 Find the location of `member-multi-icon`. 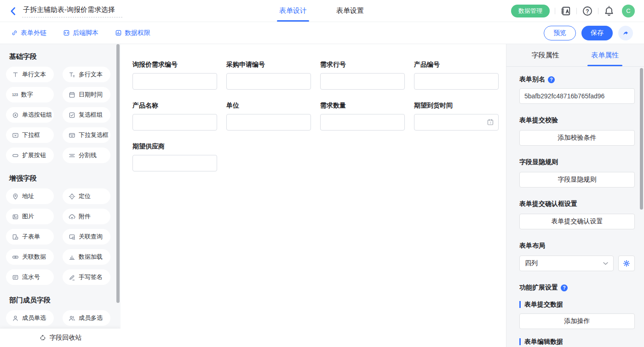

member-multi-icon is located at coordinates (72, 318).